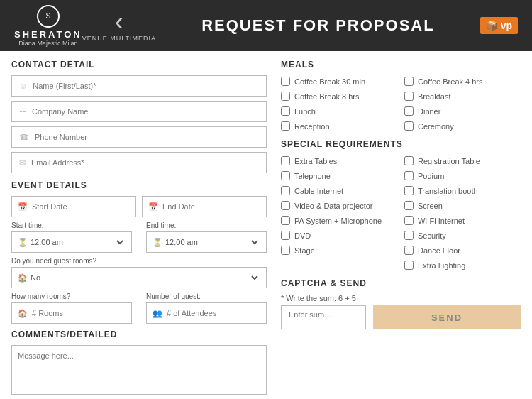  What do you see at coordinates (499, 26) in the screenshot?
I see `vp-logo: 📦 vp` at bounding box center [499, 26].